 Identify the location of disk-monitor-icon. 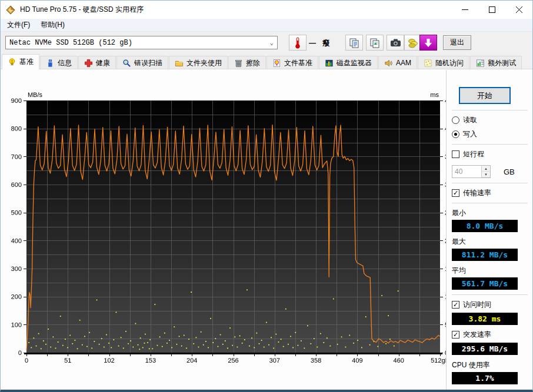
(329, 63).